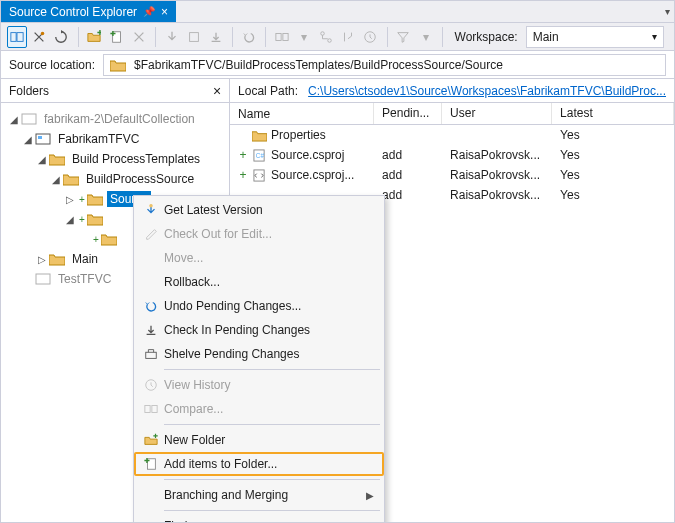 The height and width of the screenshot is (523, 675). Describe the element at coordinates (348, 37) in the screenshot. I see `merge-button` at that location.